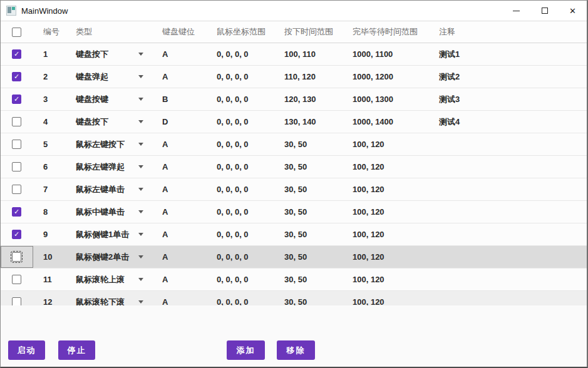  I want to click on table-row: 10鼠标侧键2单击A0, 0, 0, 030, 50100, 120, so click(294, 257).